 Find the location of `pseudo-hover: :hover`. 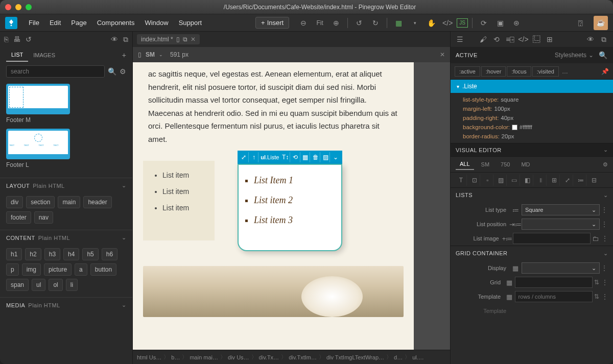

pseudo-hover: :hover is located at coordinates (493, 71).